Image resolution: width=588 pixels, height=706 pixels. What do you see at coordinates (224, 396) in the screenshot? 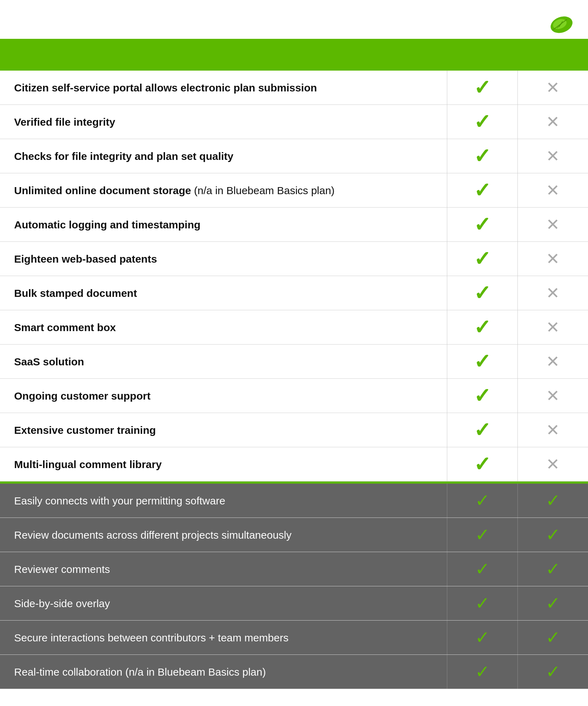
I see `feature-name: Ongoing customer support` at bounding box center [224, 396].